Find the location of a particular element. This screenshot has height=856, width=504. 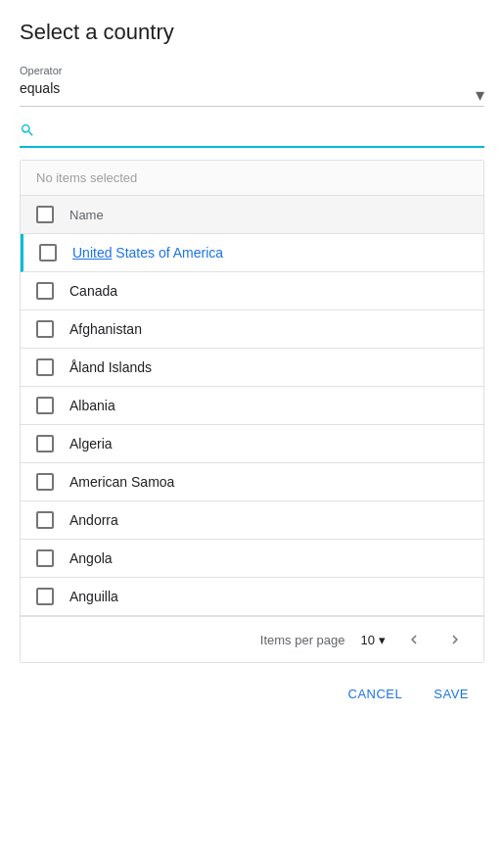

row-checkbox-usa is located at coordinates (48, 253).